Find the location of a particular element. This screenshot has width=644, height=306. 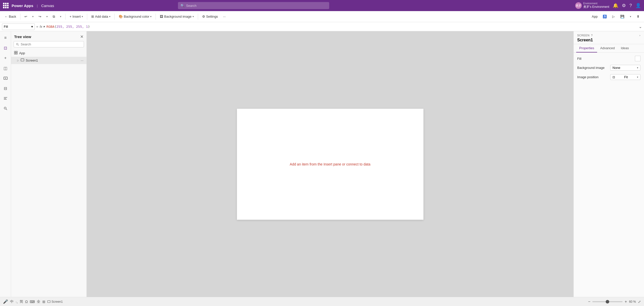

undo-icon: ↩ is located at coordinates (26, 17).